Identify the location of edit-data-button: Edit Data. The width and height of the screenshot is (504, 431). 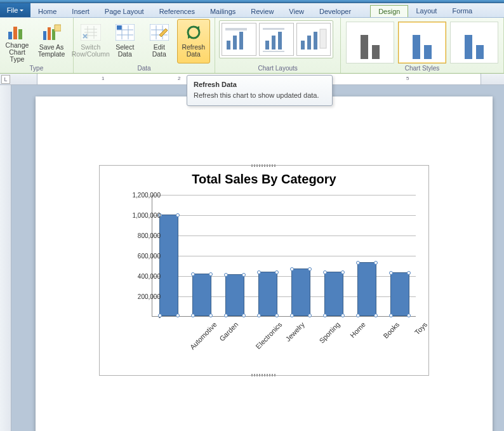
(159, 41).